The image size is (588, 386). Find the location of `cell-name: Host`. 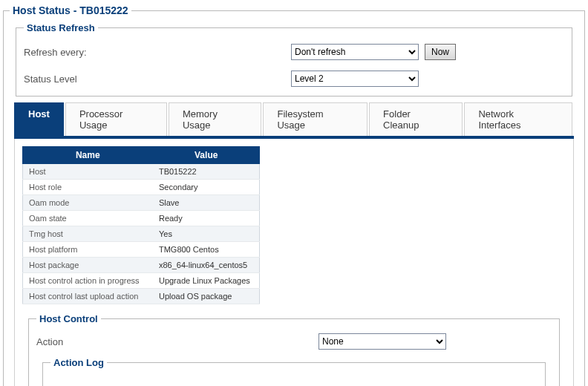

cell-name: Host is located at coordinates (88, 172).